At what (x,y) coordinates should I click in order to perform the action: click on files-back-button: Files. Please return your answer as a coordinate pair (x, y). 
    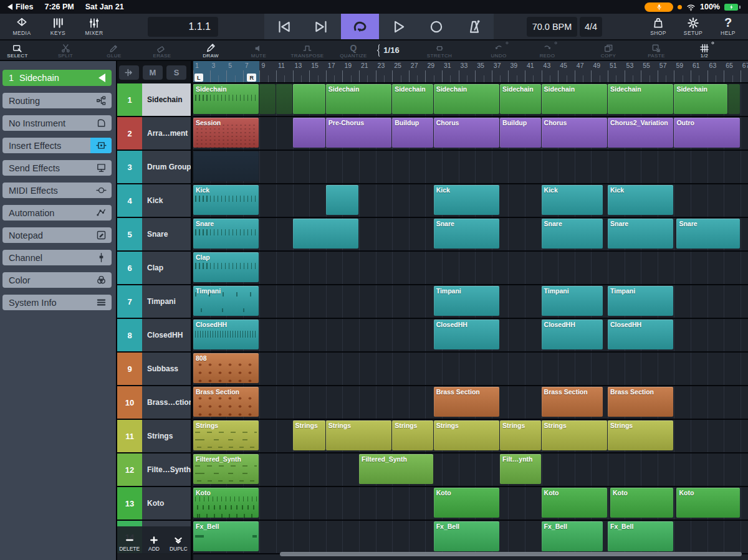
    Looking at the image, I should click on (21, 7).